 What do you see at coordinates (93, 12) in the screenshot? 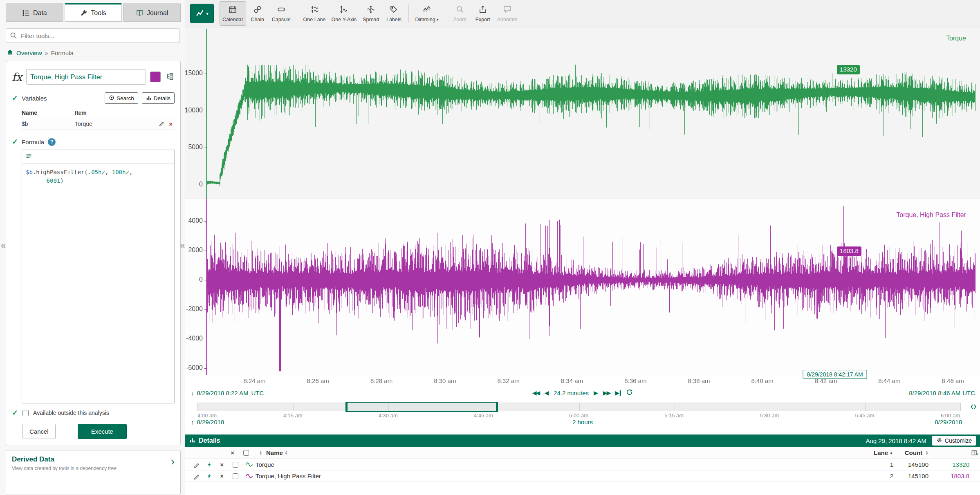
I see `tab-tools: Tools` at bounding box center [93, 12].